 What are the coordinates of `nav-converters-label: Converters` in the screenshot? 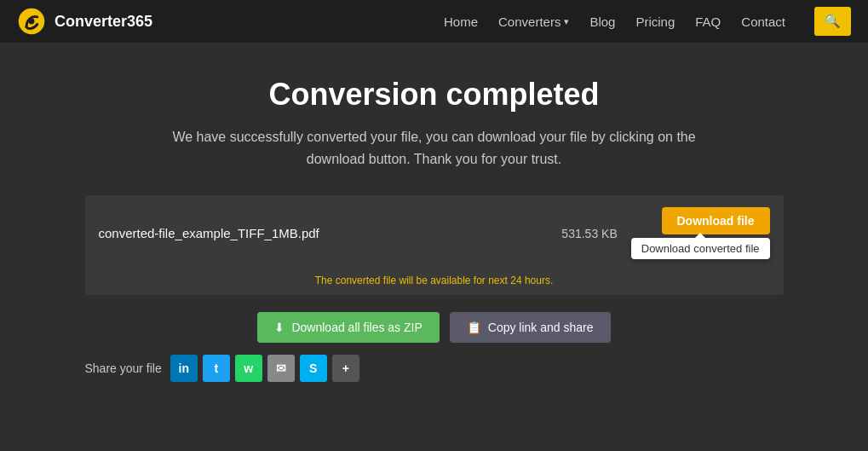 It's located at (530, 22).